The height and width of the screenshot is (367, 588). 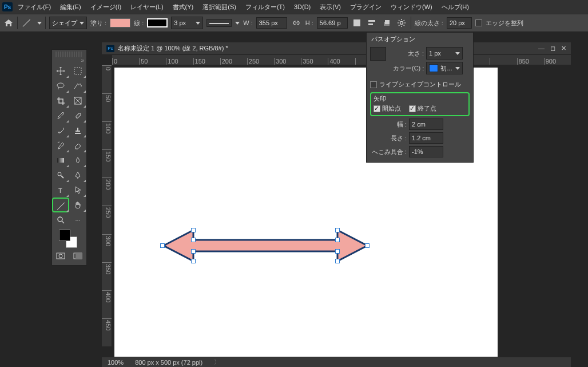 What do you see at coordinates (78, 101) in the screenshot?
I see `frame-tool` at bounding box center [78, 101].